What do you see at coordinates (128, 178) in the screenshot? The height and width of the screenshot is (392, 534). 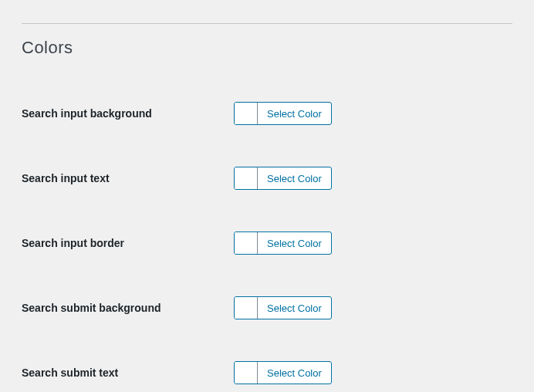 I see `label-search-input-text: Search input text` at bounding box center [128, 178].